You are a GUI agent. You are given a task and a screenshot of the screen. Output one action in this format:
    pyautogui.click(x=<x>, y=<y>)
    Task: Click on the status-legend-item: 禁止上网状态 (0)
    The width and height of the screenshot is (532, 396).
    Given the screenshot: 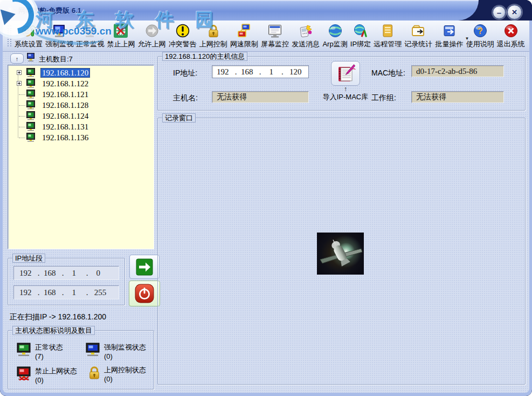 What is the action you would take?
    pyautogui.click(x=47, y=375)
    